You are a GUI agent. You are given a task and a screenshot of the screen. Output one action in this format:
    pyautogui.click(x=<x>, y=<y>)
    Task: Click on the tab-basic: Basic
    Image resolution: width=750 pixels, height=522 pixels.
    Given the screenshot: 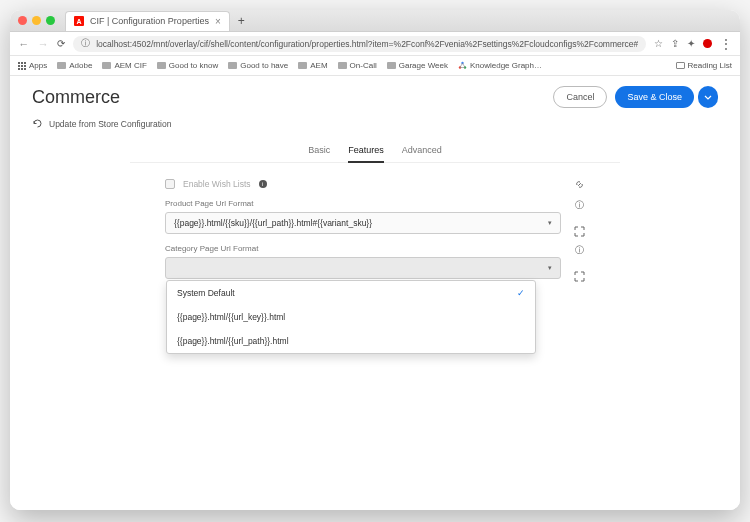 What is the action you would take?
    pyautogui.click(x=319, y=150)
    